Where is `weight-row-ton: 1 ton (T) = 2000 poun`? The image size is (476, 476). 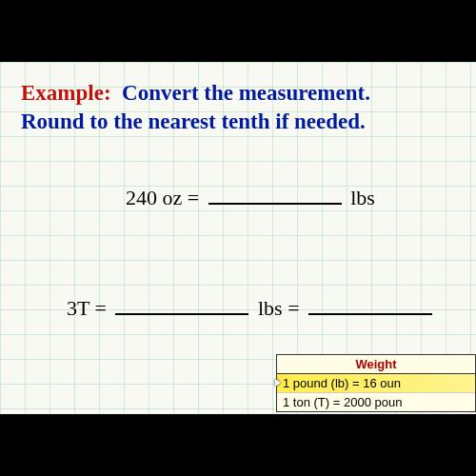
weight-row-ton: 1 ton (T) = 2000 poun is located at coordinates (376, 402).